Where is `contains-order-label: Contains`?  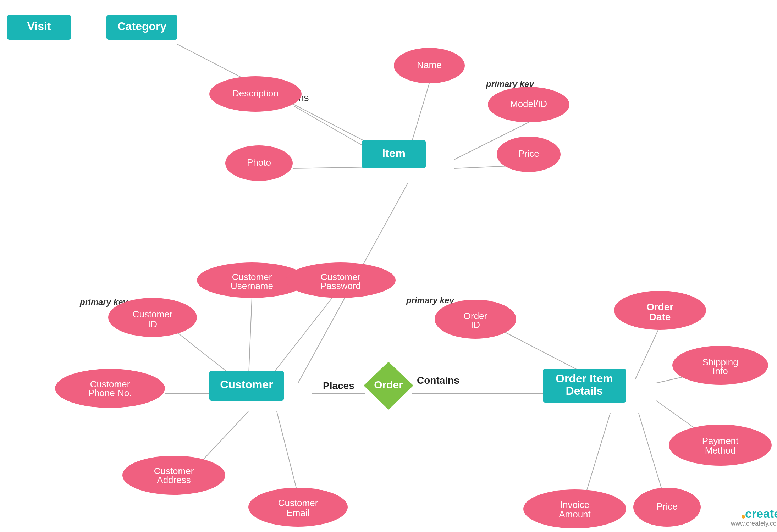 contains-order-label: Contains is located at coordinates (438, 380).